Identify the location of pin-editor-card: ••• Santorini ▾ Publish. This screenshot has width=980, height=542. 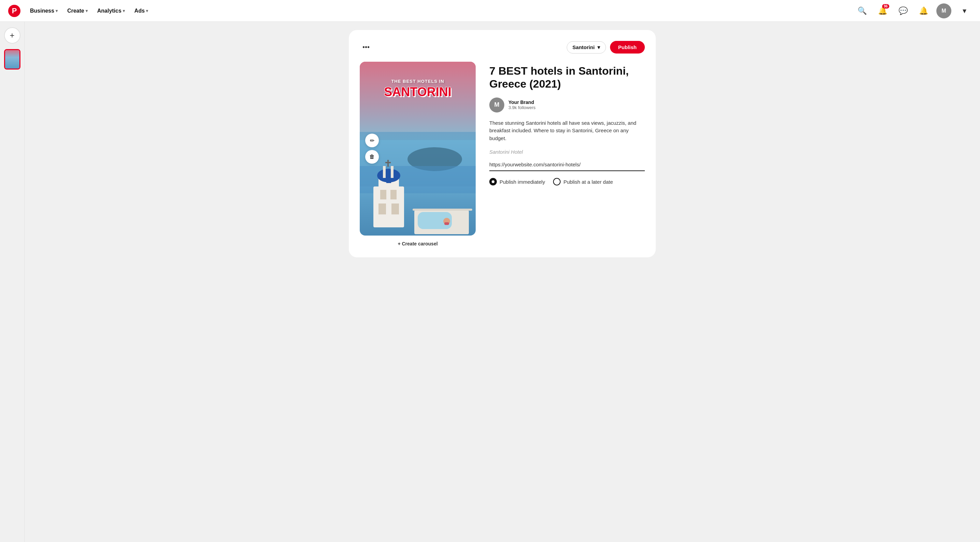
(502, 144).